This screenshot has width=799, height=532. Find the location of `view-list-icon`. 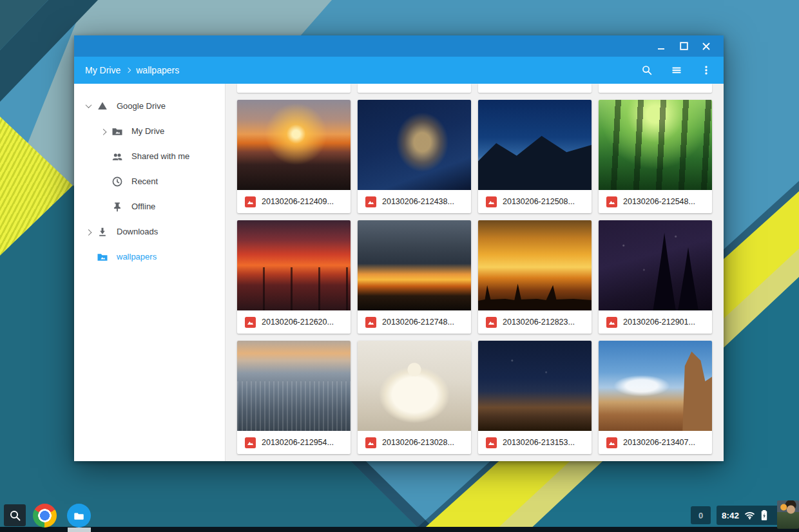

view-list-icon is located at coordinates (677, 70).